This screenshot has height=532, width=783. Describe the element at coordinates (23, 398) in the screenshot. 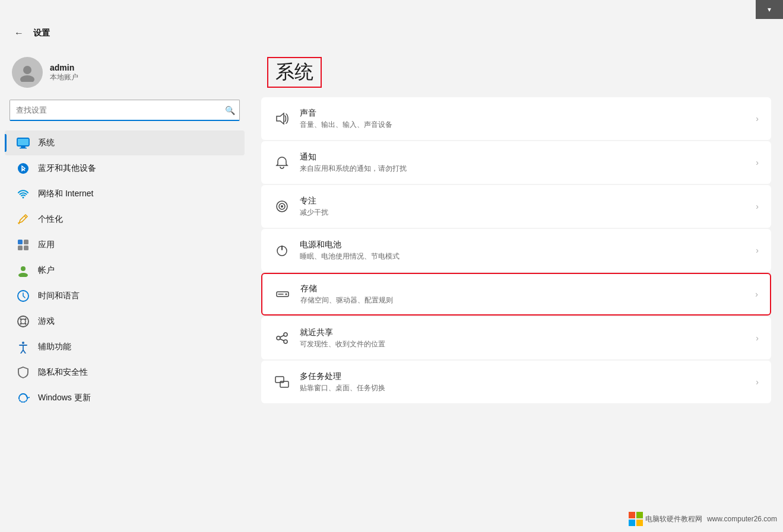

I see `update-icon` at that location.